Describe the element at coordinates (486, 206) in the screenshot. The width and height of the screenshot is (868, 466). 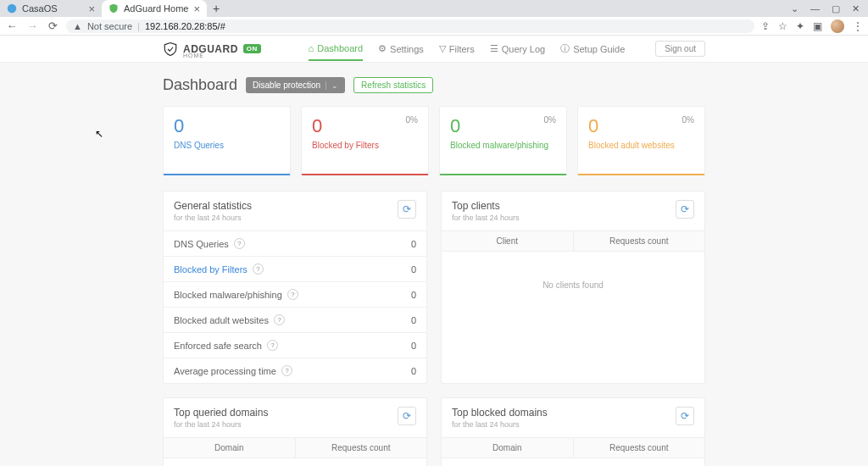
I see `panel-title: Top clients` at that location.